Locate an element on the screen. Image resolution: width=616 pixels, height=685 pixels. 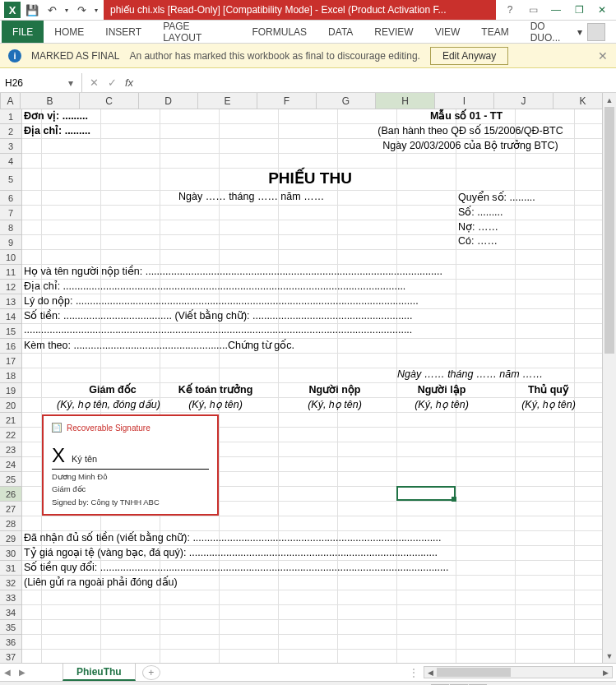
ribbon-tabs: FILE HOME INSERT PAGE LAYOUT FORMULAS DA… is located at coordinates (308, 32).